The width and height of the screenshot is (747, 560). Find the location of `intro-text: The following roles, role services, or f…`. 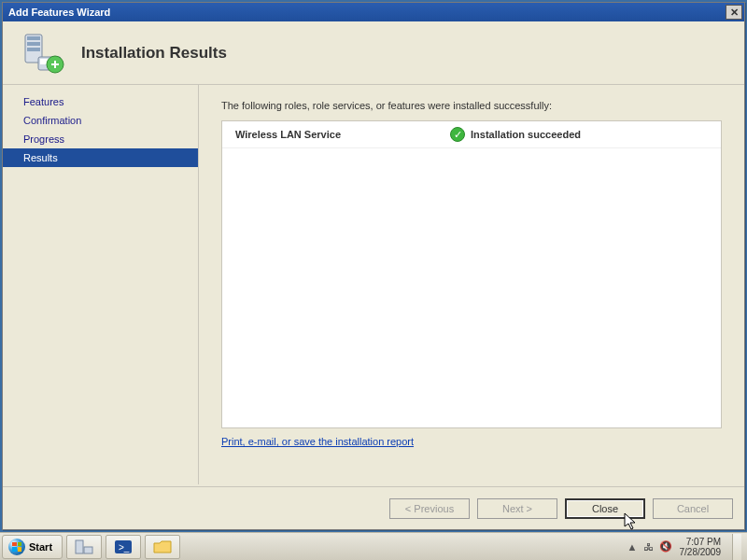

intro-text: The following roles, role services, or f… is located at coordinates (472, 105).